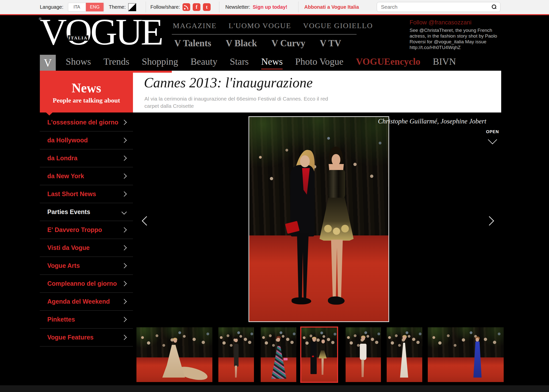 This screenshot has width=549, height=392. I want to click on twitter-tweet-text: See @ChristaTheret, the young French act…, so click(454, 39).